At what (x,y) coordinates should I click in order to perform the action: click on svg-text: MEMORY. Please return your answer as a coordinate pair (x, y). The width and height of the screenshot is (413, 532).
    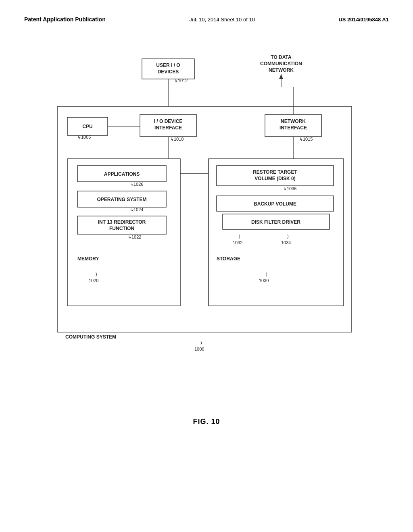
    Looking at the image, I should click on (88, 259).